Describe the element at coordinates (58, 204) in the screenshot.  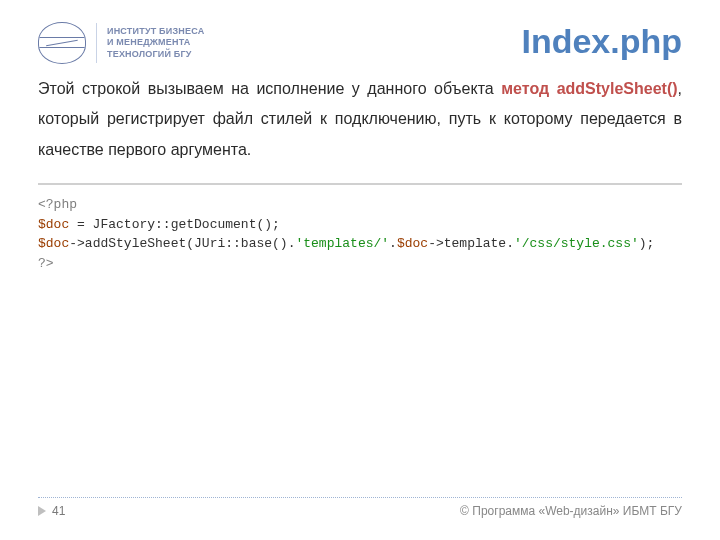
I see `code-open: <?php` at that location.